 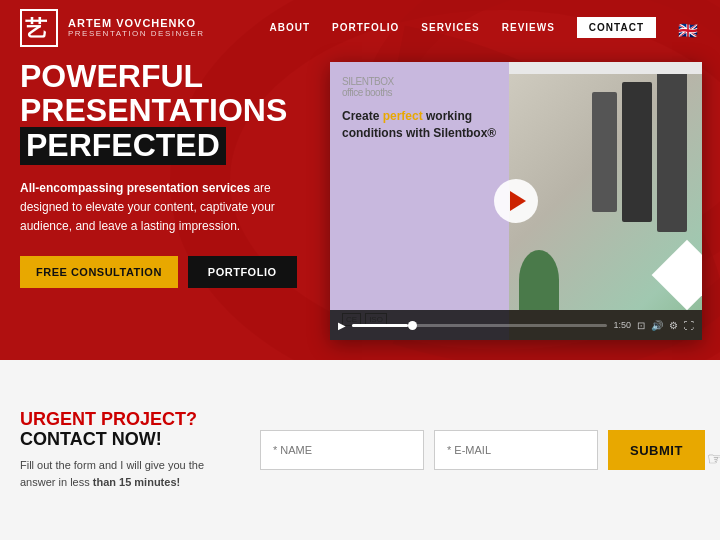 I want to click on hero-title: POWERFUL PRESENTATIONS PERFECTED, so click(x=170, y=112).